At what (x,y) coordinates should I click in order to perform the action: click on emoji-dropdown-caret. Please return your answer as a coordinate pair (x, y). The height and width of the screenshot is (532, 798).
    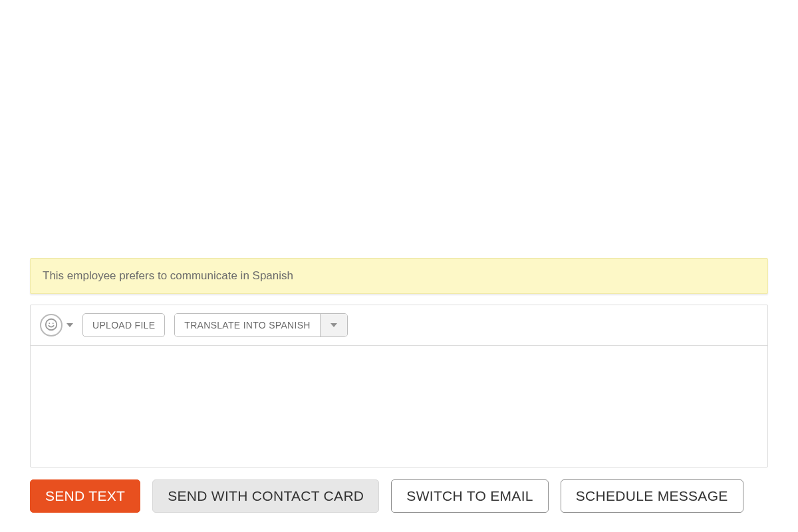
    Looking at the image, I should click on (70, 325).